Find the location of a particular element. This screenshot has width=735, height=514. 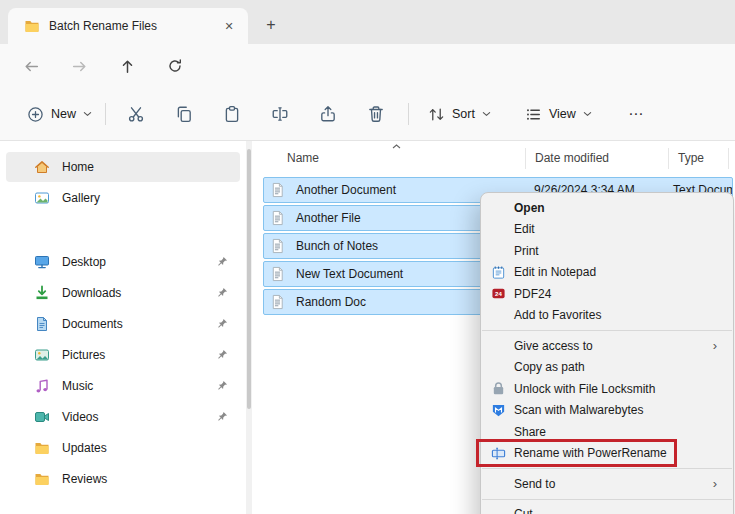

sidebar-section-gap is located at coordinates (123, 230).